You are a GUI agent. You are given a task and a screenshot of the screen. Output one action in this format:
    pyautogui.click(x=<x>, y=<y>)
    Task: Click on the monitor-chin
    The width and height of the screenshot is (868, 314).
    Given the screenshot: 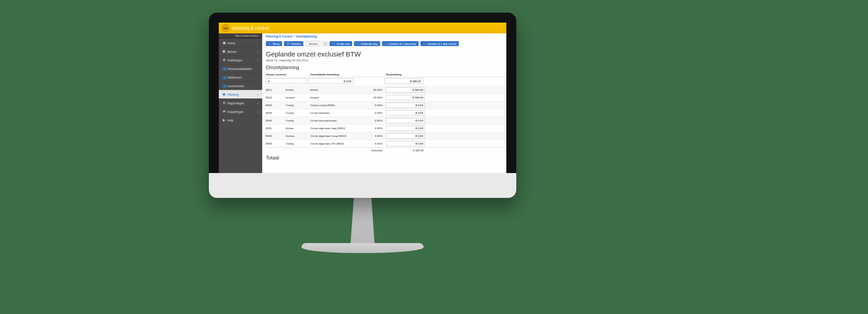 What is the action you would take?
    pyautogui.click(x=363, y=185)
    